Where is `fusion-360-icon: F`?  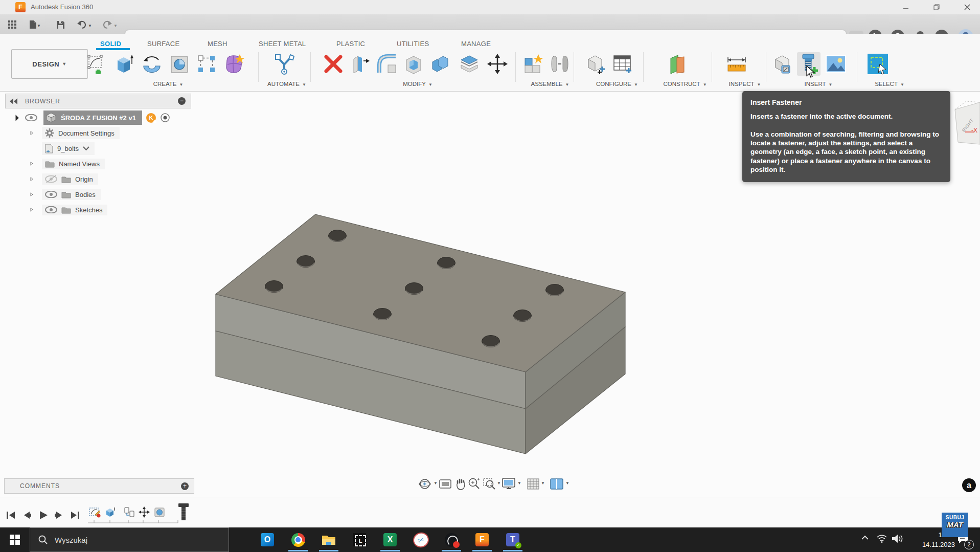 fusion-360-icon: F is located at coordinates (482, 540).